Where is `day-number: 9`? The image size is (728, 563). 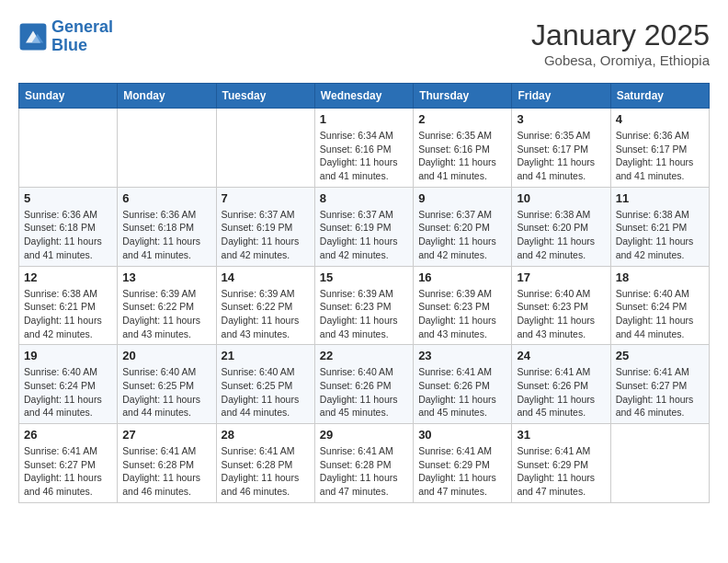 day-number: 9 is located at coordinates (462, 199).